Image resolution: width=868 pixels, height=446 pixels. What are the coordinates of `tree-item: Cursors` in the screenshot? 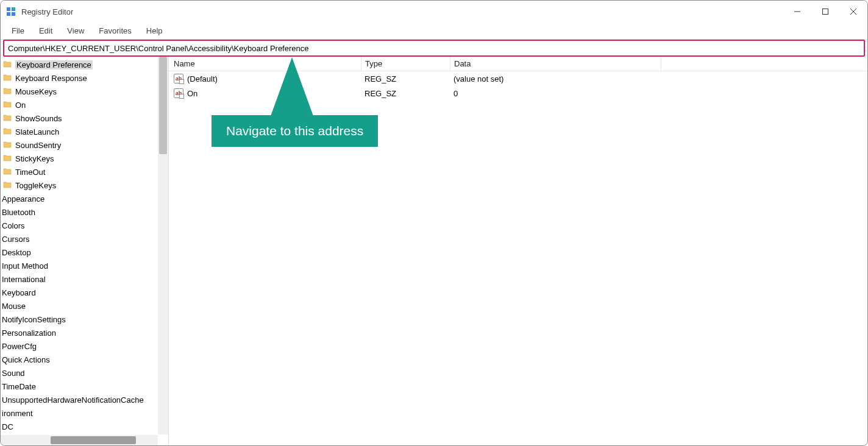 It's located at (84, 239).